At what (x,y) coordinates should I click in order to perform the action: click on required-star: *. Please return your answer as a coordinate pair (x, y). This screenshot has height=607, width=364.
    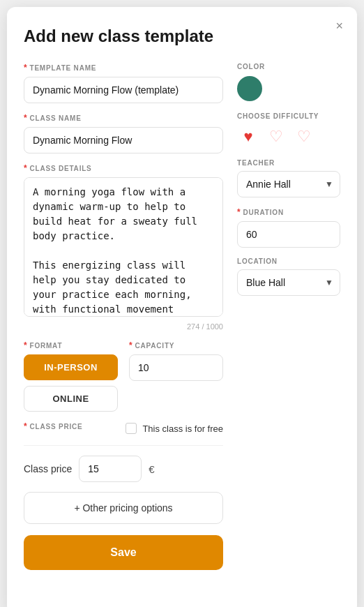
    Looking at the image, I should click on (25, 68).